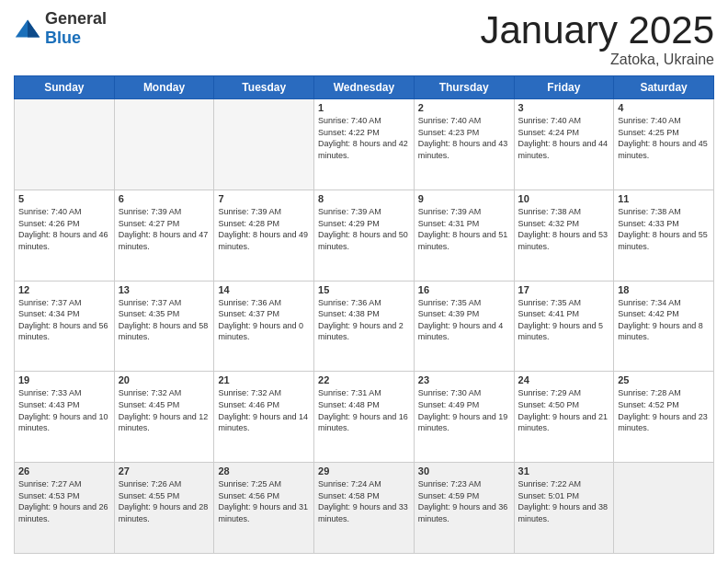 The height and width of the screenshot is (563, 728). I want to click on calendar-cell: 27Sunrise: 7:26 AM Sunset: 4:55 PM Dayli…, so click(164, 508).